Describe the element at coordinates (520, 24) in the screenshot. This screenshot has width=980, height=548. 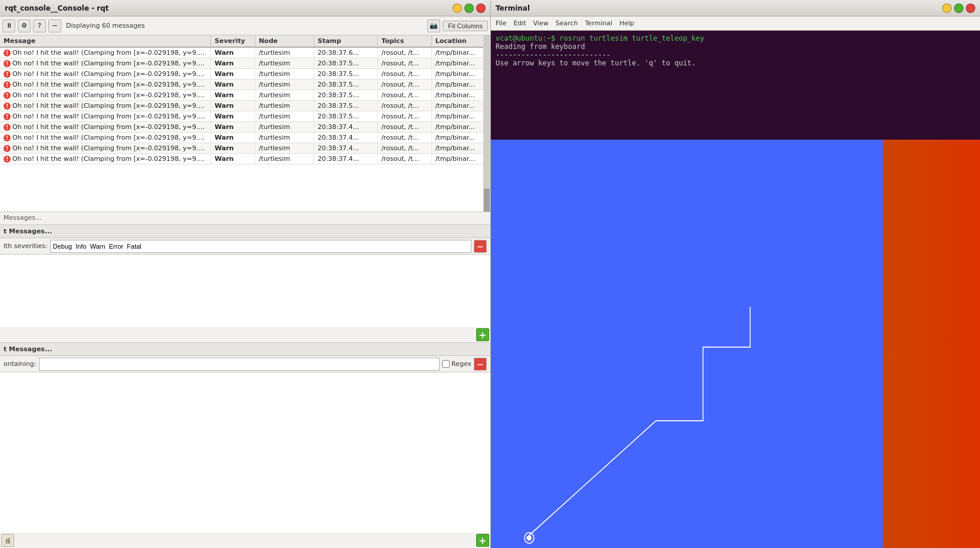
I see `menu-edit: Edit` at that location.